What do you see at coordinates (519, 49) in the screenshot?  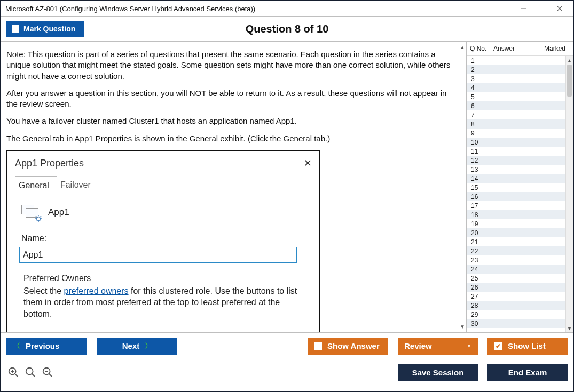 I see `col-header-answer: Answer` at bounding box center [519, 49].